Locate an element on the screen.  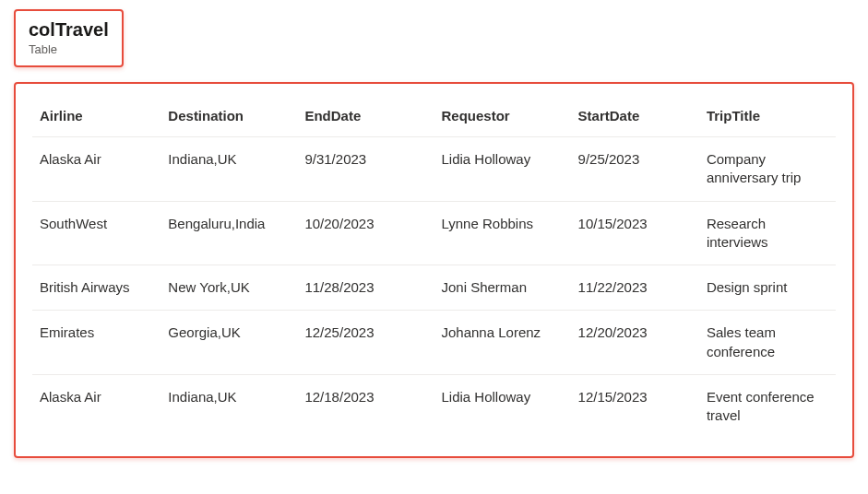
cell-triptitle: Research interviews is located at coordinates (767, 233).